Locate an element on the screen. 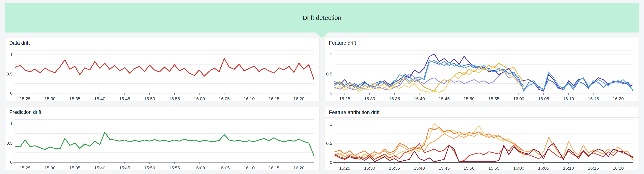 Image resolution: width=644 pixels, height=174 pixels. data-drift-chart-canvas: 15:2515:3015:3515:4015:4515:5015:5516:00… is located at coordinates (162, 74).